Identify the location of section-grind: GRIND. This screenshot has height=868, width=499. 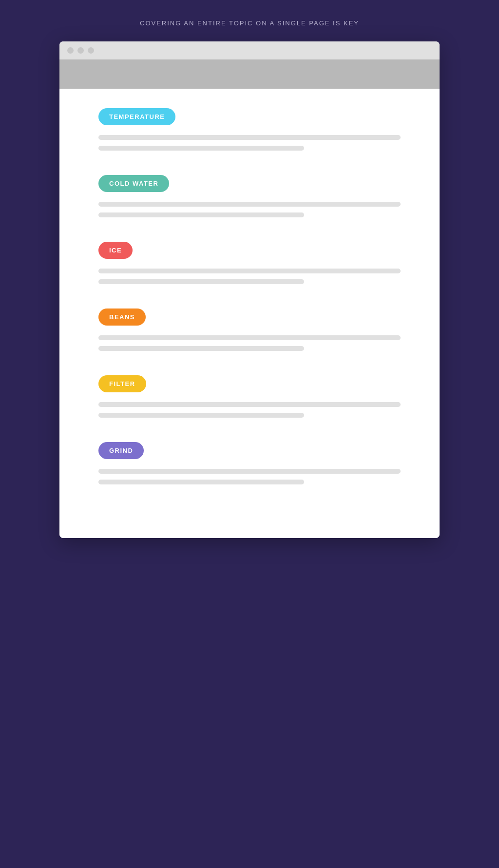
(250, 463).